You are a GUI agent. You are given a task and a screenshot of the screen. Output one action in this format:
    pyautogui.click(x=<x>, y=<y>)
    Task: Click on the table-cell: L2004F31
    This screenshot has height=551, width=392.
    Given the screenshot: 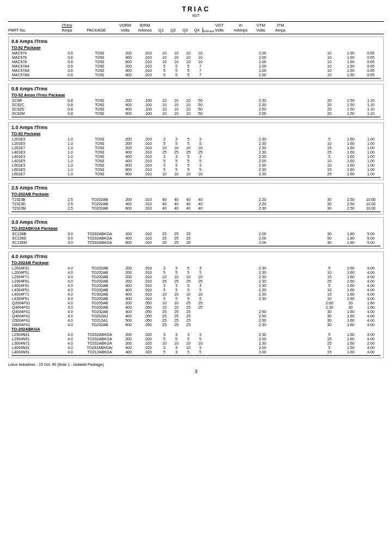 What is the action you would take?
    pyautogui.click(x=36, y=268)
    